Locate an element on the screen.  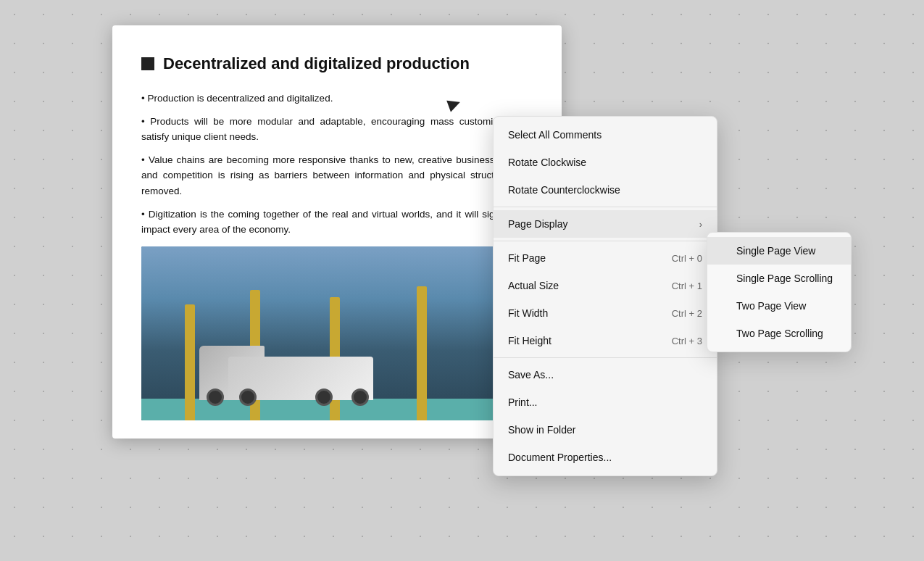
sub-menu-page-display: Single Page View Single Page Scrolling T… is located at coordinates (779, 292).